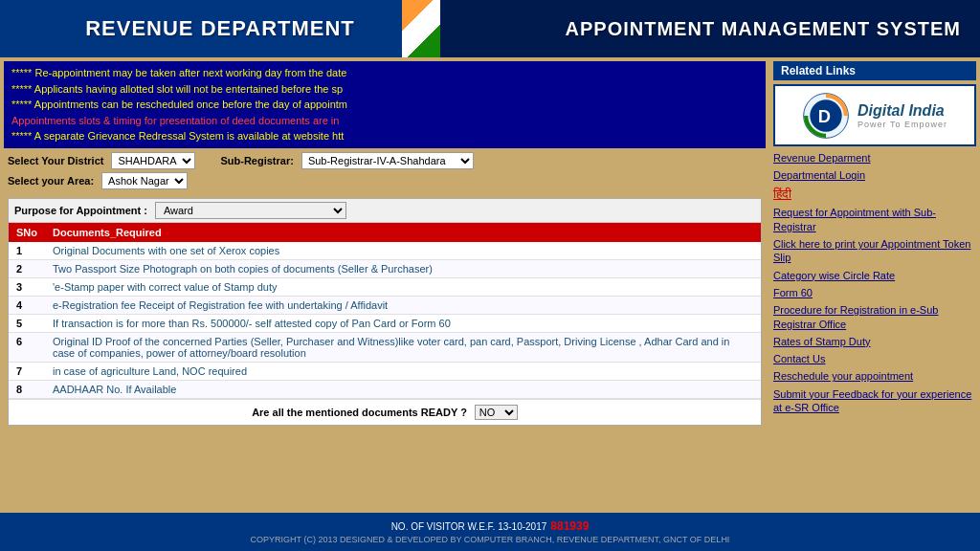 The height and width of the screenshot is (551, 980). What do you see at coordinates (764, 29) in the screenshot?
I see `header-right-title: APPOINTMENT MANAGEMENT SYSTEM` at bounding box center [764, 29].